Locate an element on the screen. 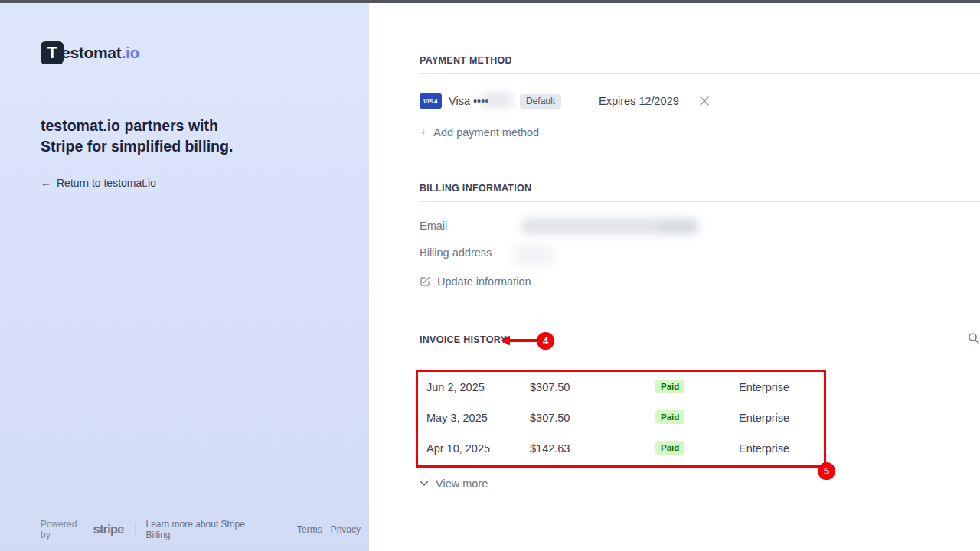 This screenshot has width=980, height=551. partner-headline: testomat.io partners with Stripe for sim… is located at coordinates (141, 136).